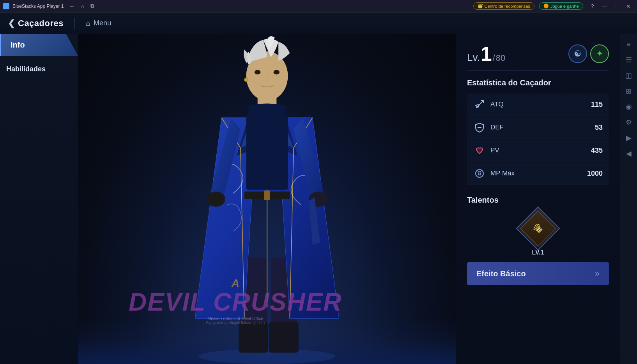 The image size is (637, 364). Describe the element at coordinates (600, 54) in the screenshot. I see `nature-icon: ✦` at that location.